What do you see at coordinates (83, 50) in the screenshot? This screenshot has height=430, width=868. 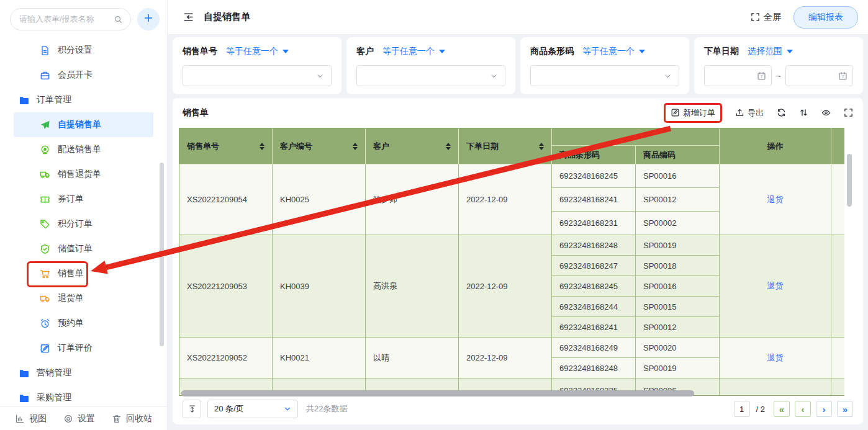 I see `sidebar-item: 积分设置` at bounding box center [83, 50].